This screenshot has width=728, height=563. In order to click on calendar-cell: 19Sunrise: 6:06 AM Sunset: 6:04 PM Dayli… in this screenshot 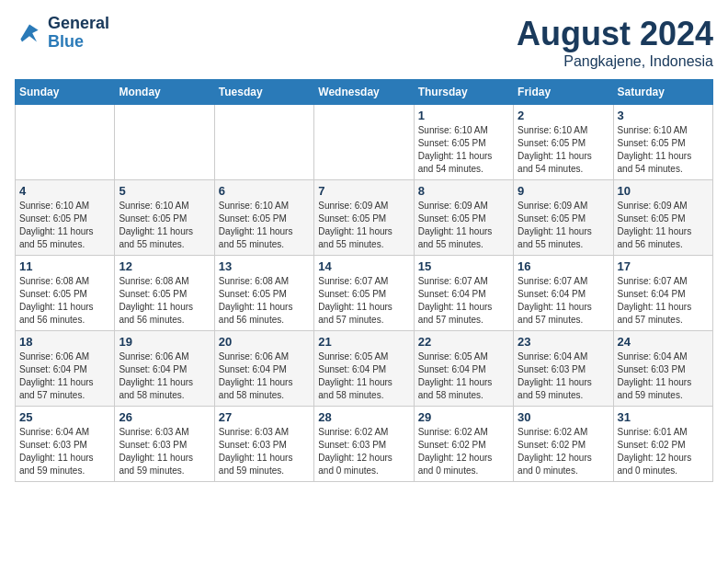, I will do `click(165, 369)`.